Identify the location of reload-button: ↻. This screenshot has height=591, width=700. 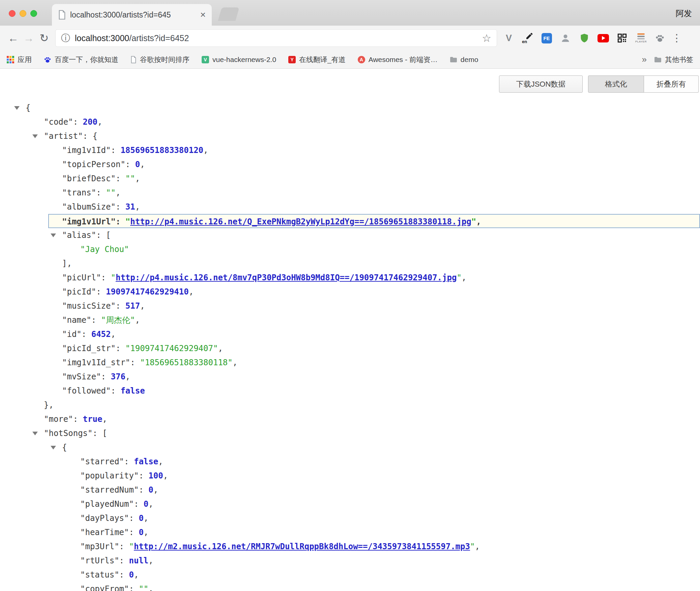
(44, 38).